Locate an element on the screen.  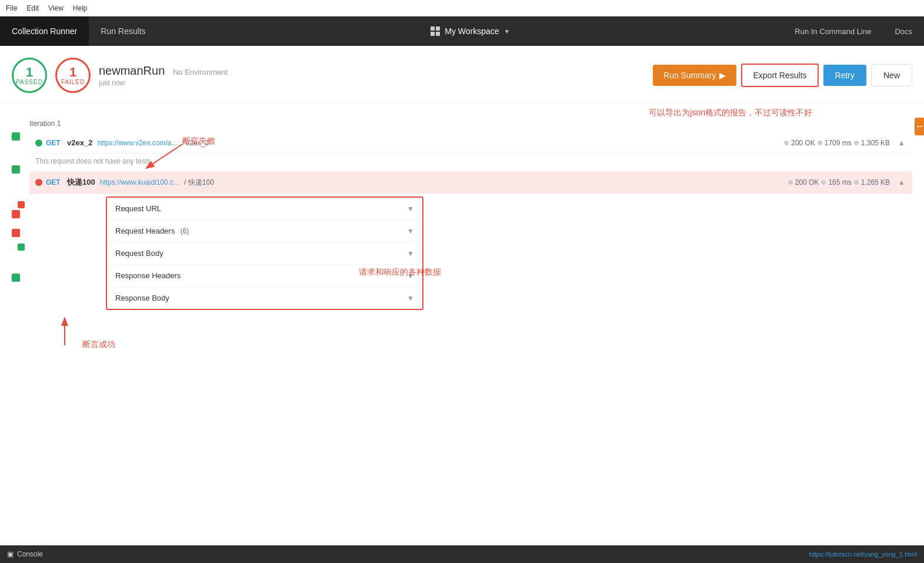
req2-method: GET is located at coordinates (54, 182).